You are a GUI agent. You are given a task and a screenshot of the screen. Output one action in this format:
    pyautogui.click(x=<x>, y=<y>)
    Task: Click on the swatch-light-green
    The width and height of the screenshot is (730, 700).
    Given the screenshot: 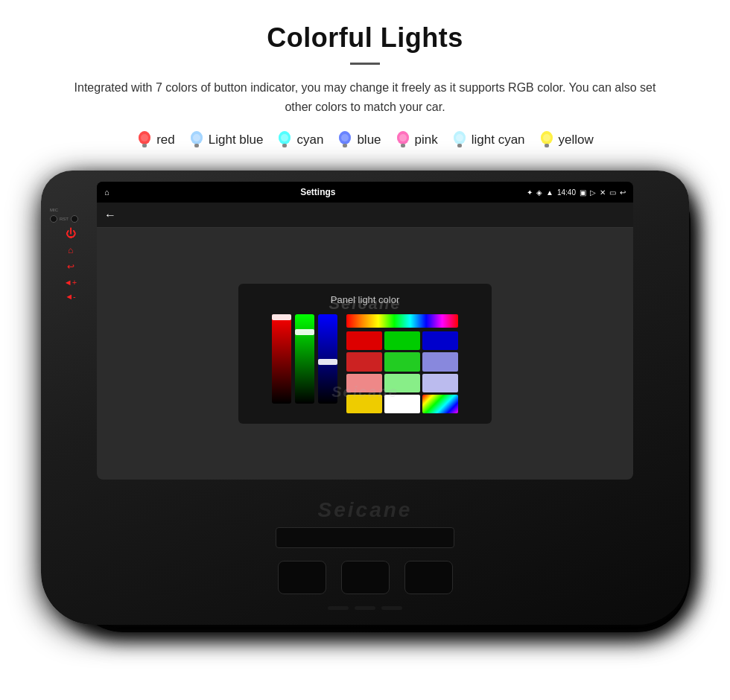 What is the action you would take?
    pyautogui.click(x=402, y=383)
    